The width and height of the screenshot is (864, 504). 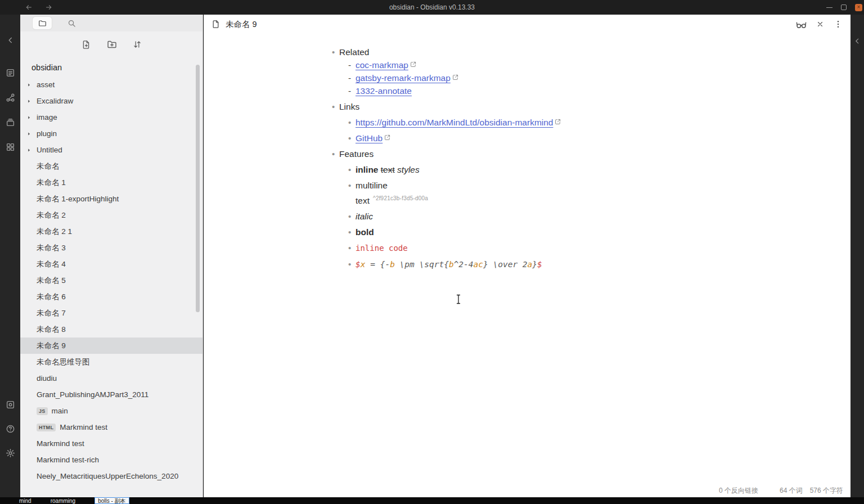 I want to click on file-explorer-tab, so click(x=42, y=23).